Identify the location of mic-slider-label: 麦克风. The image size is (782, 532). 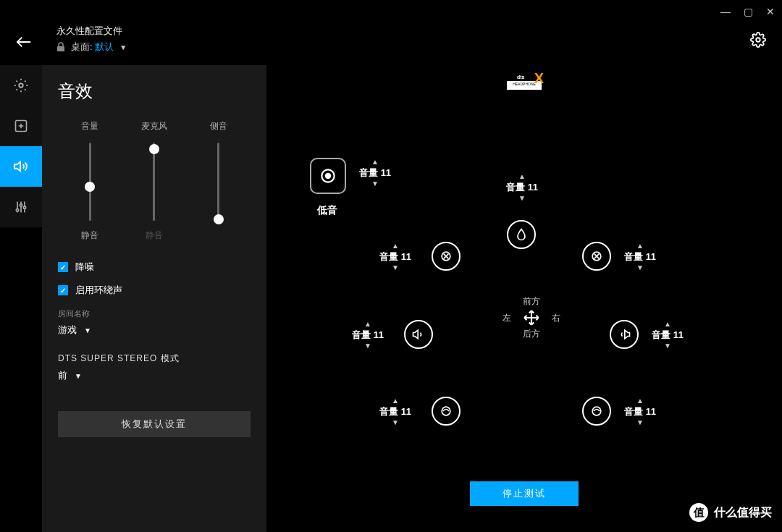
(154, 126).